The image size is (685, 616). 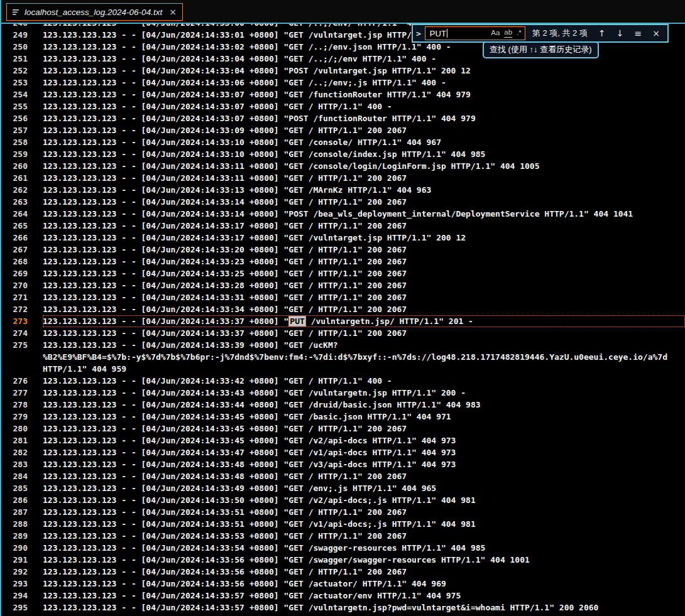 I want to click on log-line: 271123.123.123.123 - - [04/Jun/2024:14:3…, so click(x=343, y=298).